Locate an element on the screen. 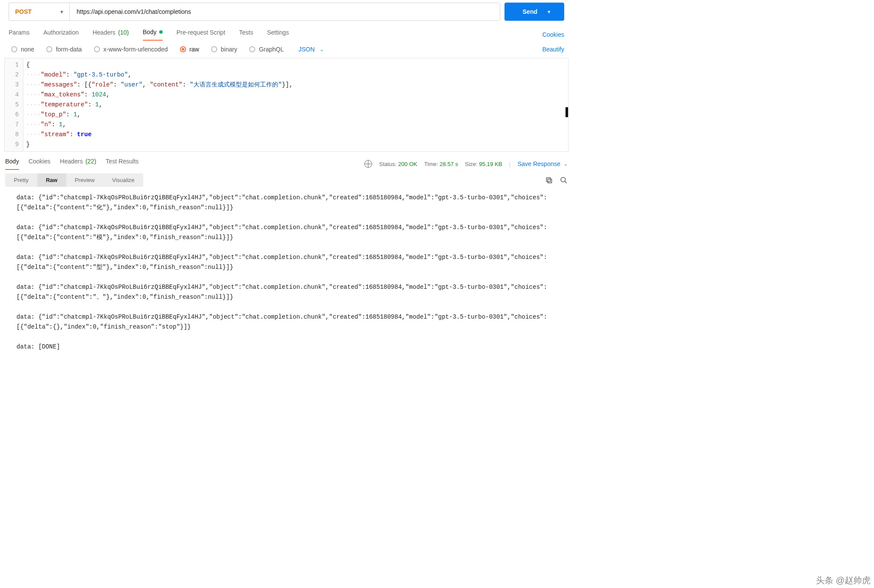 The image size is (874, 588). view-mode-pretty: Pretty is located at coordinates (21, 180).